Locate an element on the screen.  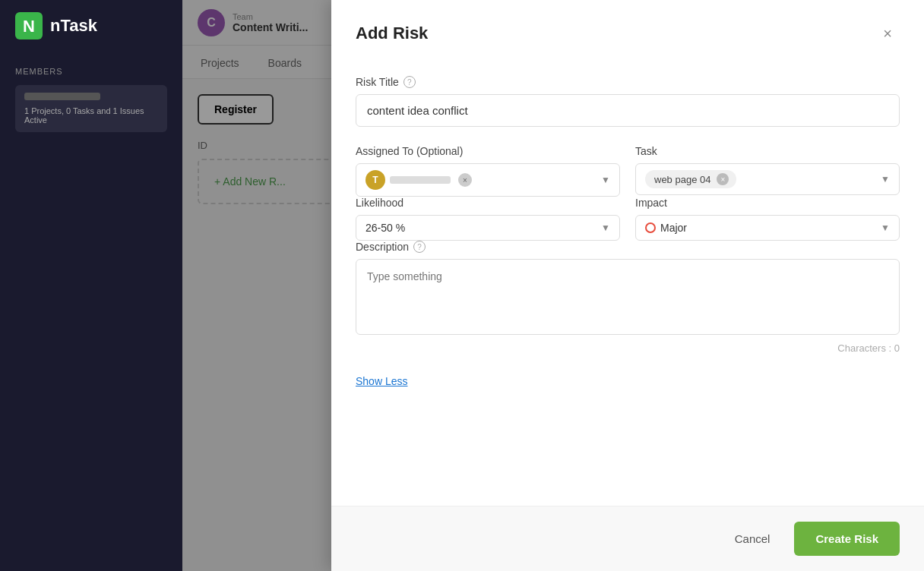
likelihood-group: Likelihood 26-50 % ▼ is located at coordinates (488, 219).